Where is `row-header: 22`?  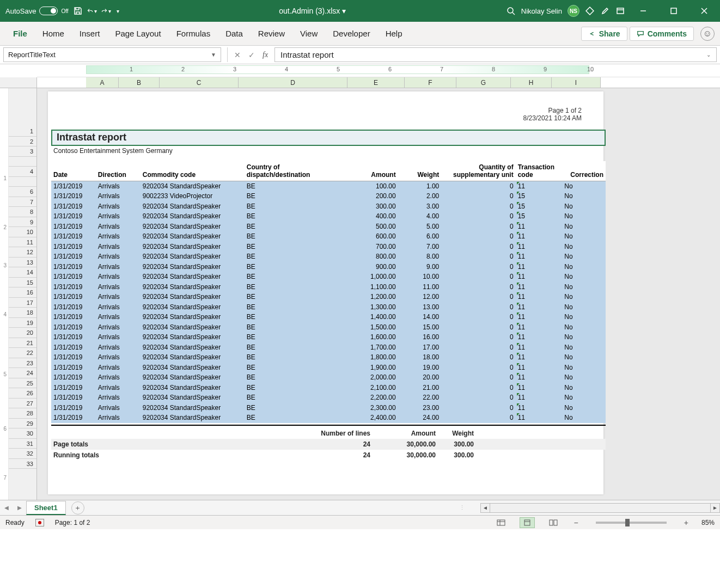 row-header: 22 is located at coordinates (23, 353).